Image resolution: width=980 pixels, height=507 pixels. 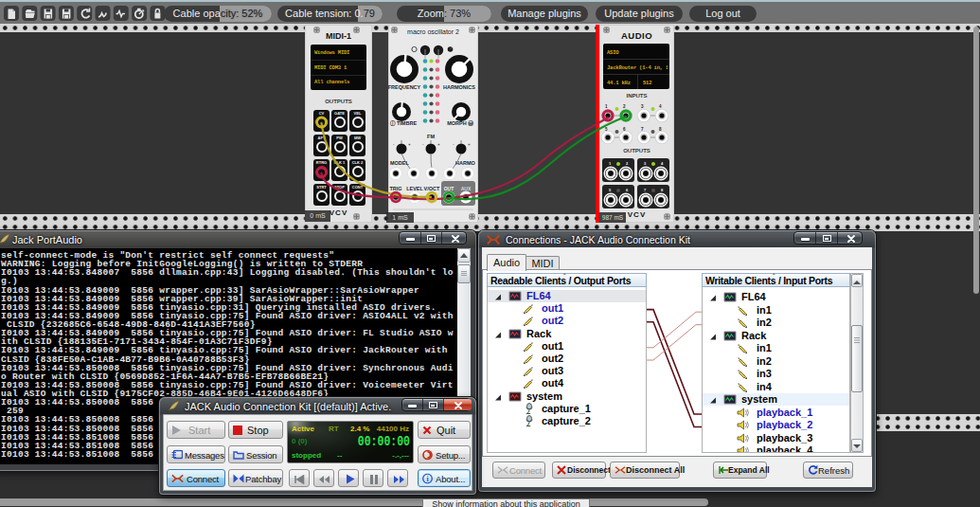 I want to click on svg-text: 3, so click(x=642, y=106).